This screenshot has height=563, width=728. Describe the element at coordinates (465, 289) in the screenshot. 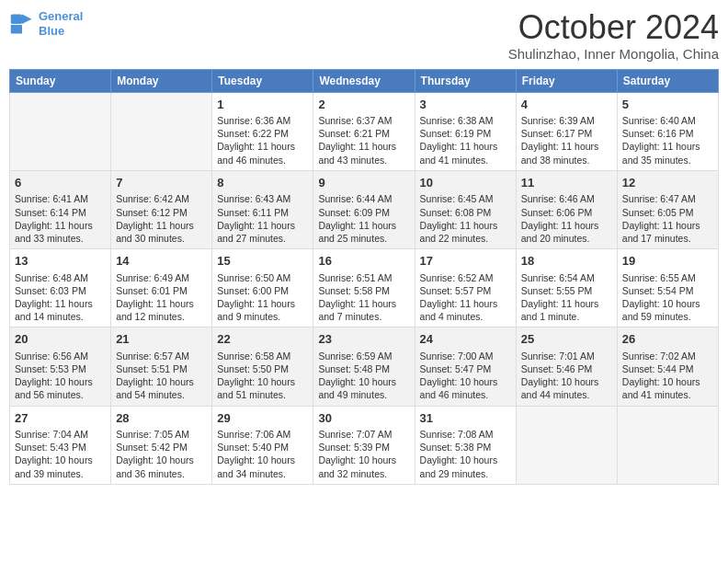

I see `calendar-cell: 17Sunrise: 6:52 AMSunset: 5:57 PMDayligh…` at that location.